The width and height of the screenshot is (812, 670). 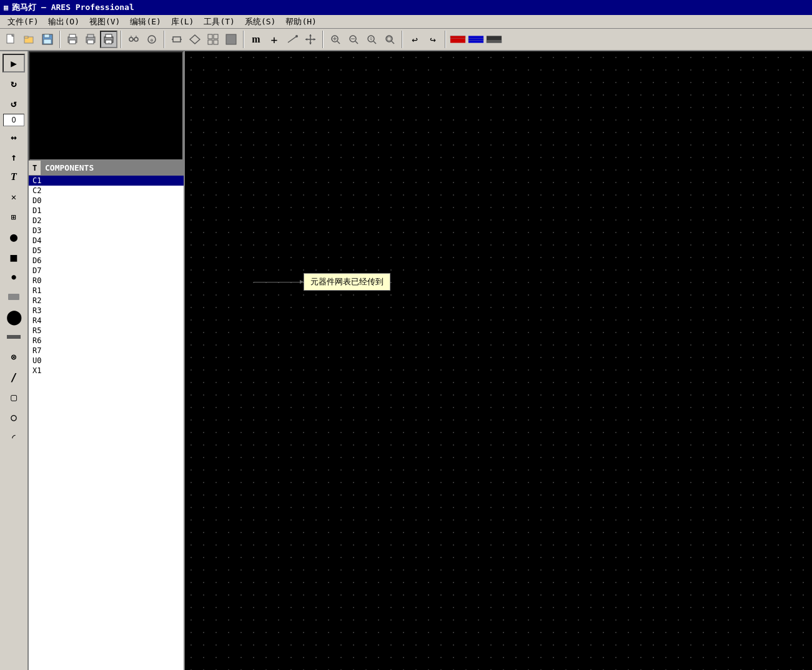 I want to click on comp-item-X1: X1, so click(x=106, y=371).